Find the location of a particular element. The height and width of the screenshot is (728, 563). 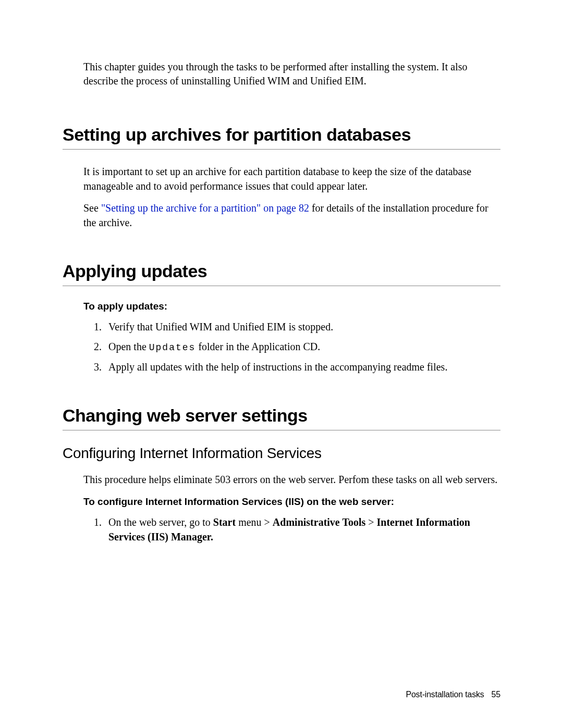

page-footer: Post-installation tasks55 is located at coordinates (453, 695).